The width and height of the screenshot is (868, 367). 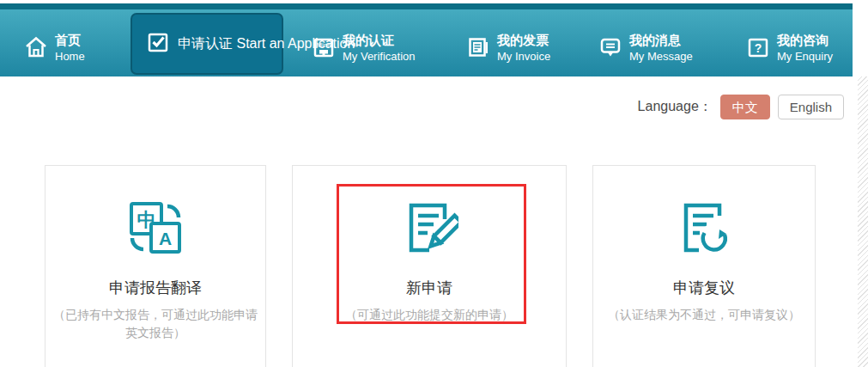 I want to click on language-label: Language：, so click(x=675, y=107).